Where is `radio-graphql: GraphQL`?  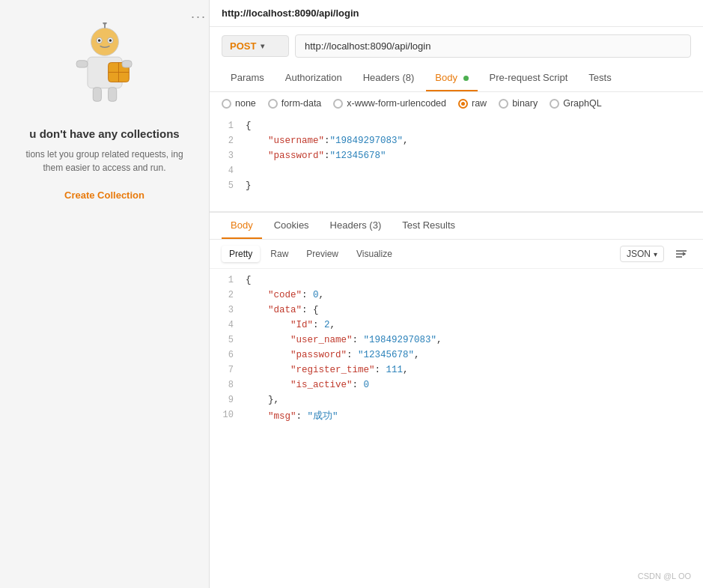 radio-graphql: GraphQL is located at coordinates (575, 103).